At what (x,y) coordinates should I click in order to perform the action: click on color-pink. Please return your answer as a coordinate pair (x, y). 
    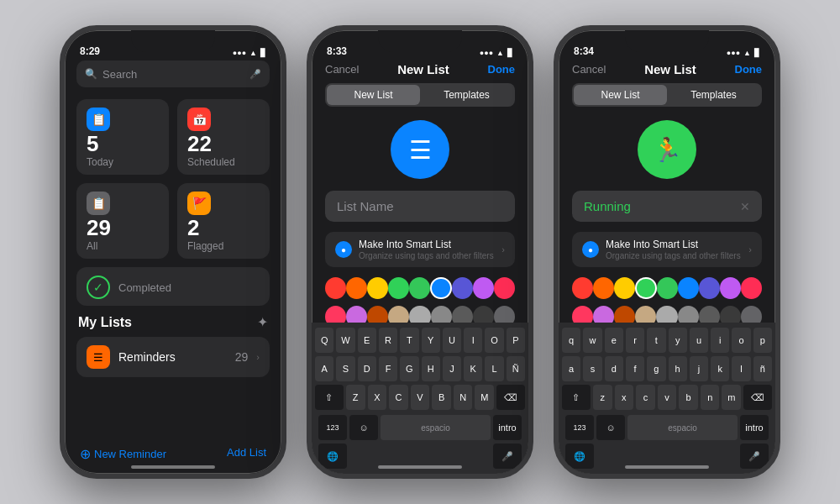
    Looking at the image, I should click on (504, 288).